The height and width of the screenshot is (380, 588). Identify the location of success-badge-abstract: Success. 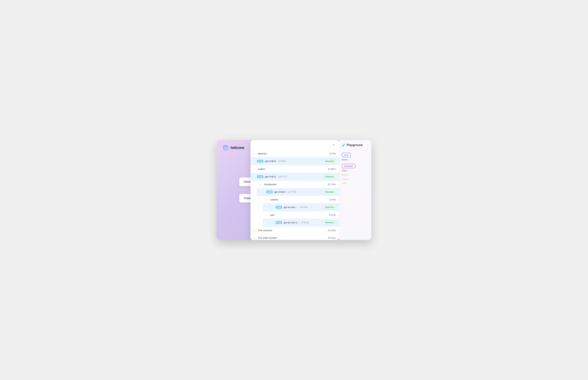
(330, 161).